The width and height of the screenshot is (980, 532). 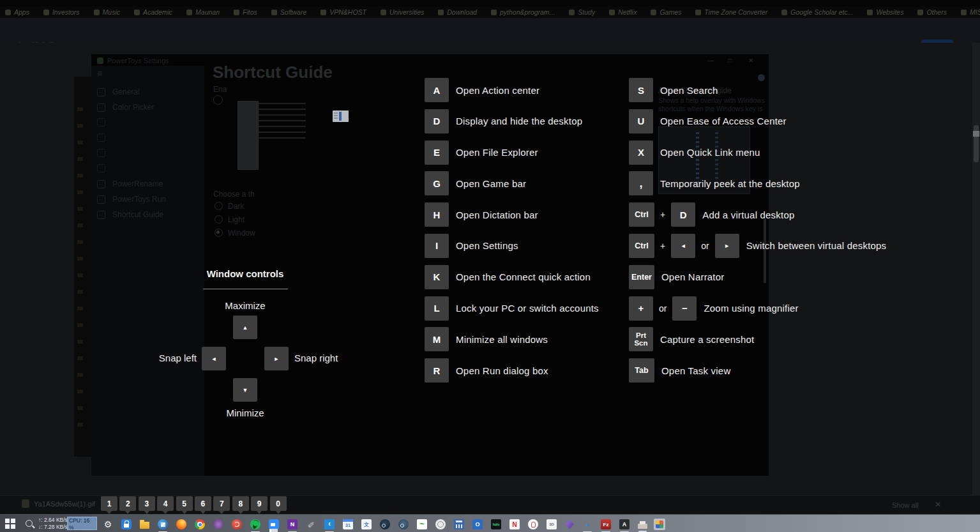 What do you see at coordinates (422, 524) in the screenshot?
I see `desmos-icon` at bounding box center [422, 524].